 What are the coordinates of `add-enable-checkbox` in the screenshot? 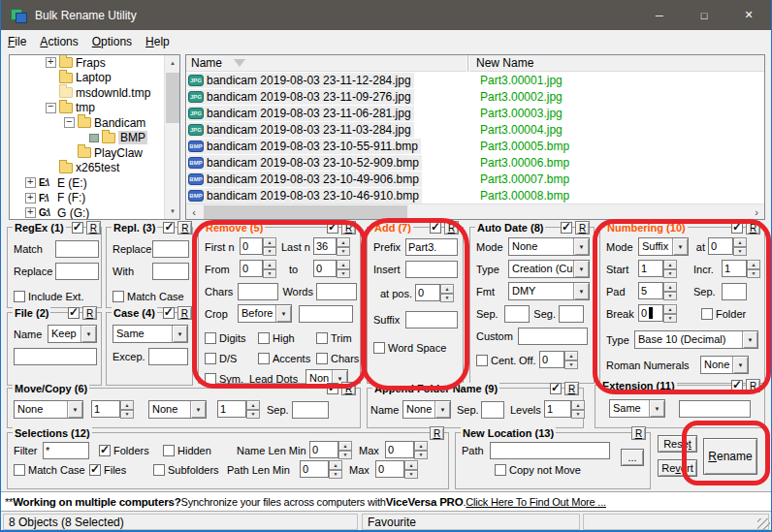 It's located at (435, 228).